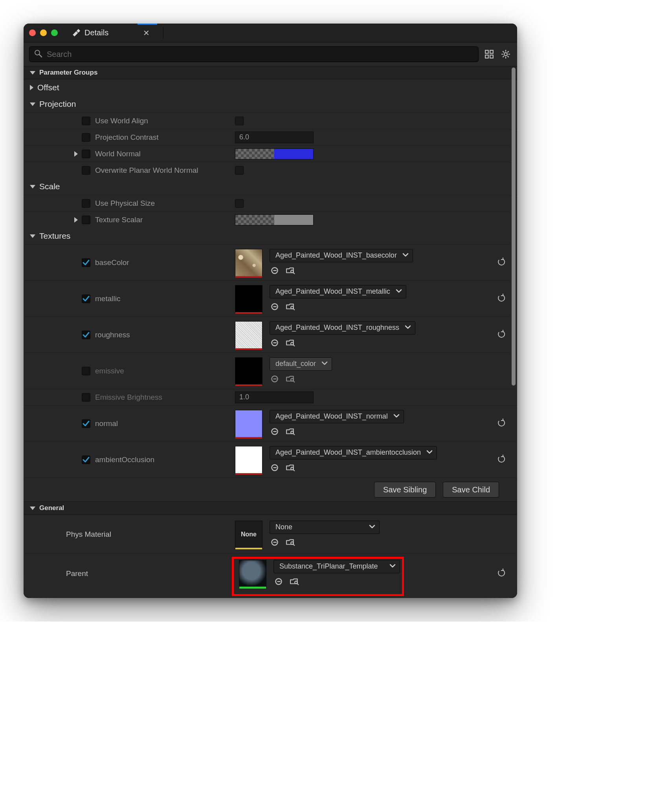 This screenshot has height=812, width=668. Describe the element at coordinates (260, 54) in the screenshot. I see `search-input` at that location.